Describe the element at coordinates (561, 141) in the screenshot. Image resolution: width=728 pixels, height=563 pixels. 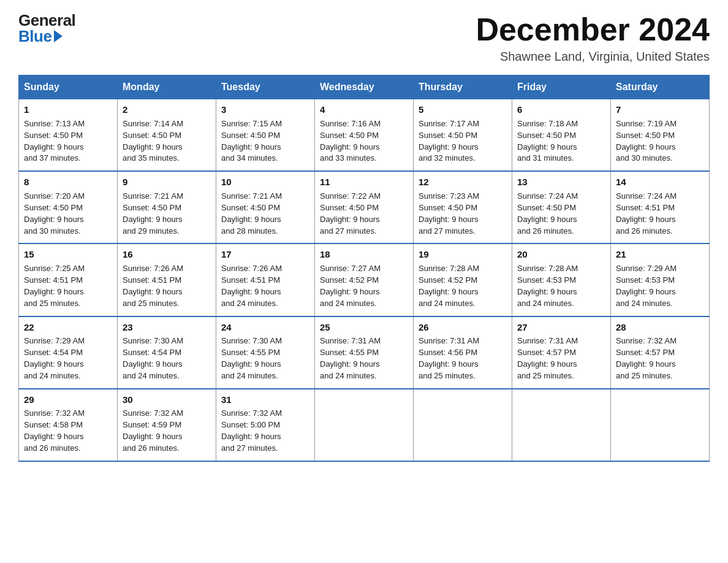
I see `day-info: Sunrise: 7:18 AM Sunset: 4:50 PM Dayligh…` at that location.